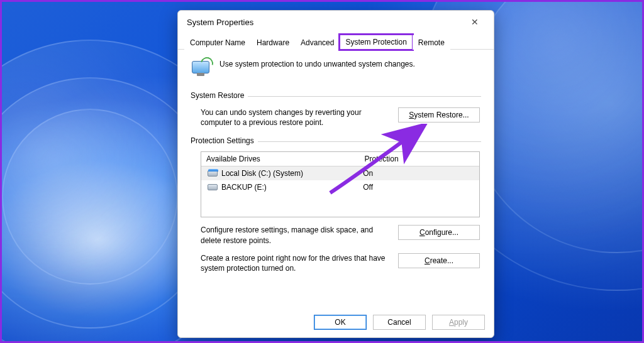 Image resolution: width=644 pixels, height=343 pixels. What do you see at coordinates (262, 173) in the screenshot?
I see `drive-name: Local Disk (C:) (System)` at bounding box center [262, 173].